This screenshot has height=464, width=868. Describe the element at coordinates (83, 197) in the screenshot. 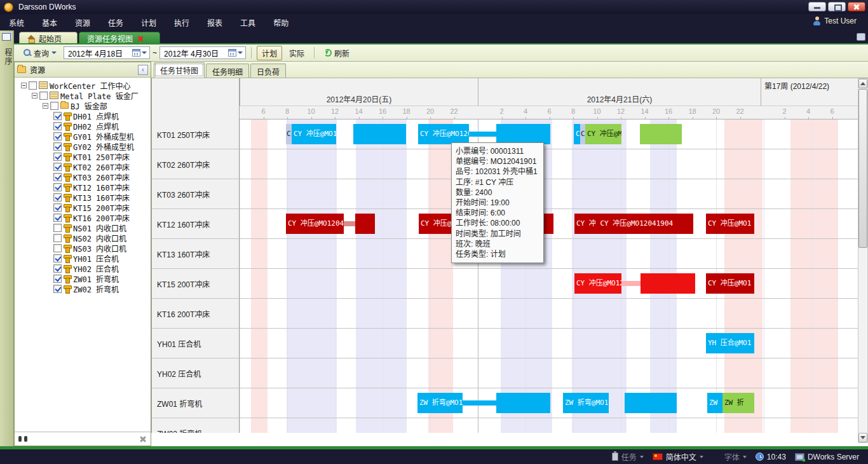

I see `tree-node: KT13 160T冲床` at that location.